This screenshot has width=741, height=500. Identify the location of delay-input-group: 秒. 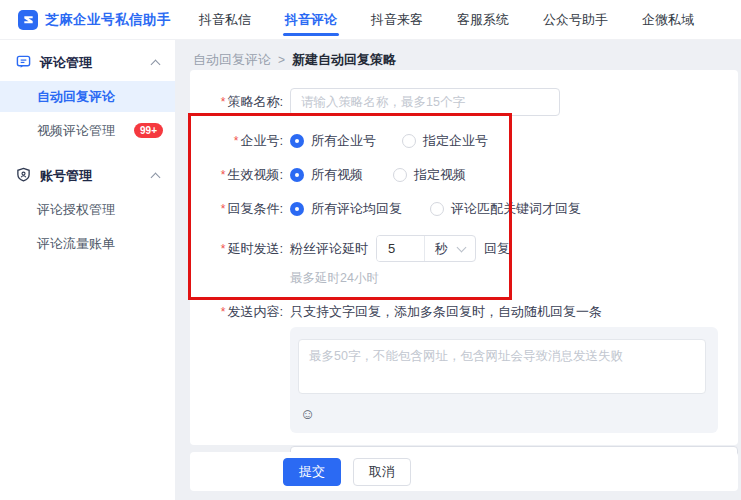
(426, 248).